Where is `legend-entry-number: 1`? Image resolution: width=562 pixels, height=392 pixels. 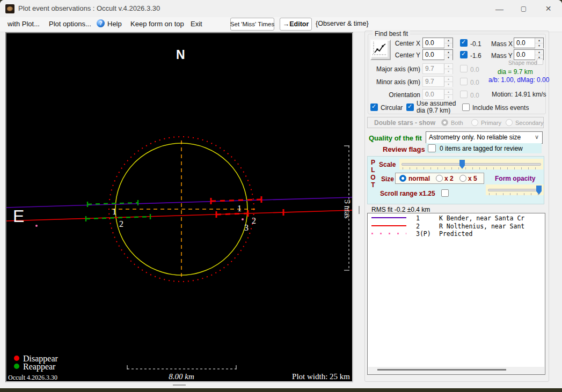
legend-entry-number: 1 is located at coordinates (418, 218).